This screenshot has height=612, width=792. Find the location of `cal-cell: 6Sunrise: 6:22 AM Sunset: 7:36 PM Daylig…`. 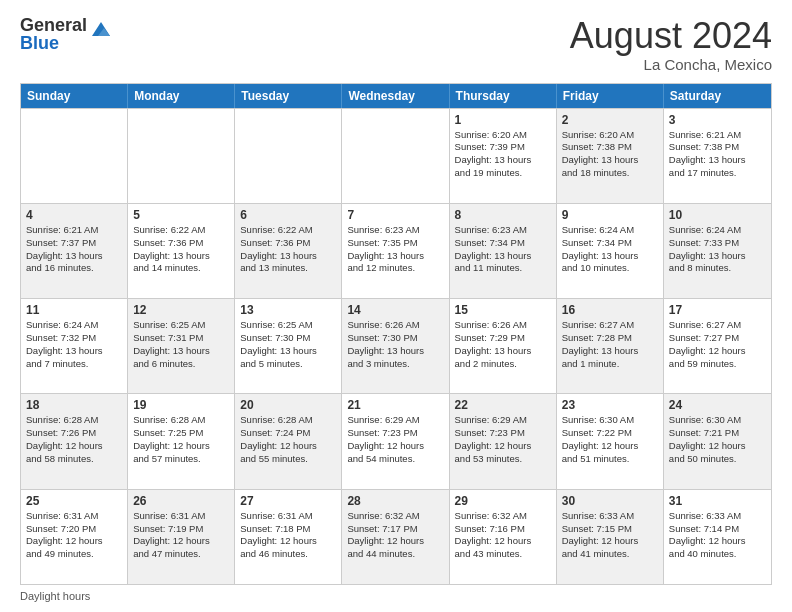

cal-cell: 6Sunrise: 6:22 AM Sunset: 7:36 PM Daylig… is located at coordinates (288, 251).